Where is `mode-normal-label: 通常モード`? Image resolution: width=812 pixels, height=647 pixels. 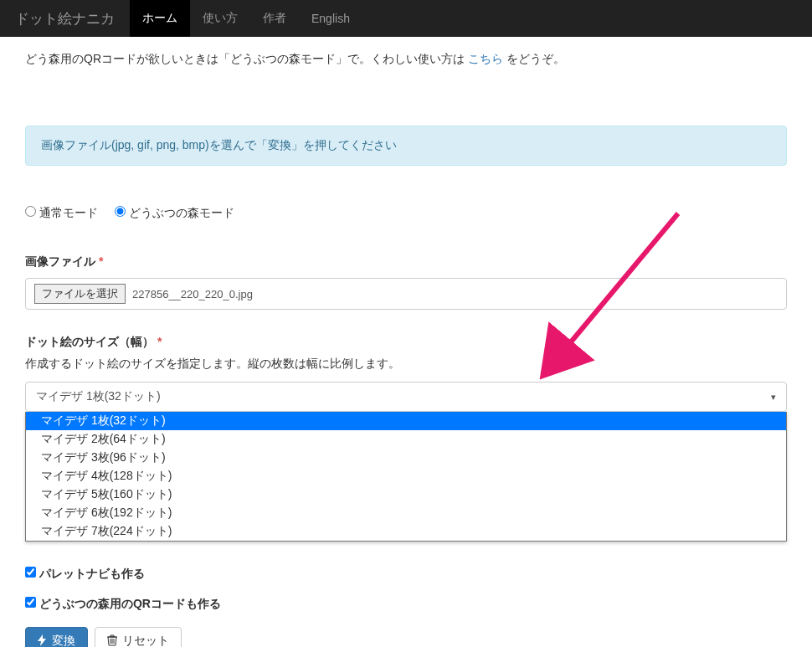 mode-normal-label: 通常モード is located at coordinates (64, 213).